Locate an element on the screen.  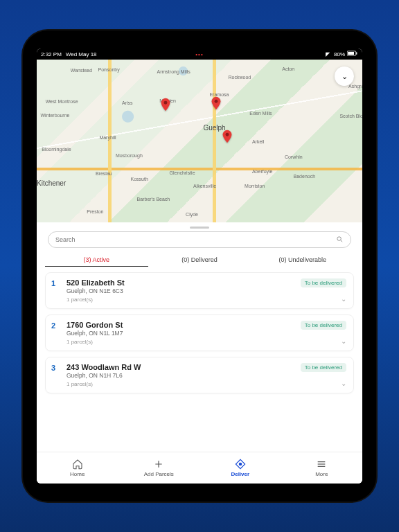
status-time: 2:32 PM is located at coordinates (51, 54).